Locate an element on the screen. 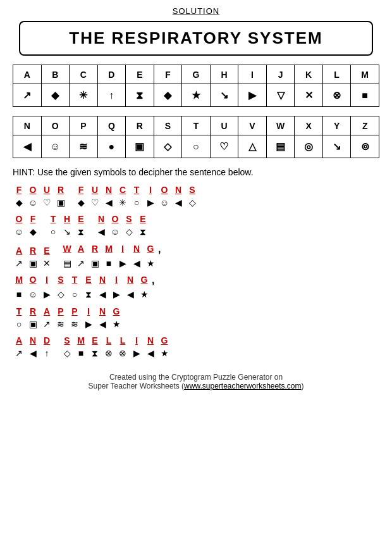 This screenshot has height=555, width=392. word-group: WARMING, is located at coordinates (111, 250).